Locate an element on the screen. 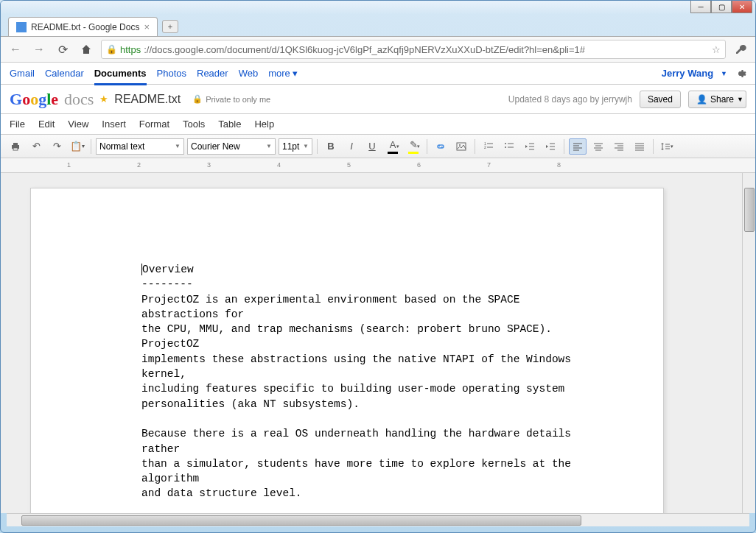 The height and width of the screenshot is (533, 756). new-tab-button: + is located at coordinates (170, 27).